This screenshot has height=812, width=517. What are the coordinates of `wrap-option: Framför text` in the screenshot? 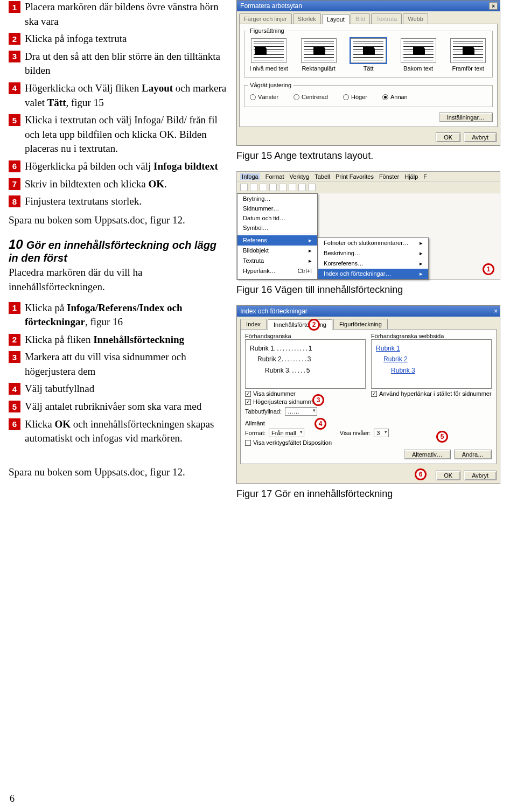 It's located at (468, 55).